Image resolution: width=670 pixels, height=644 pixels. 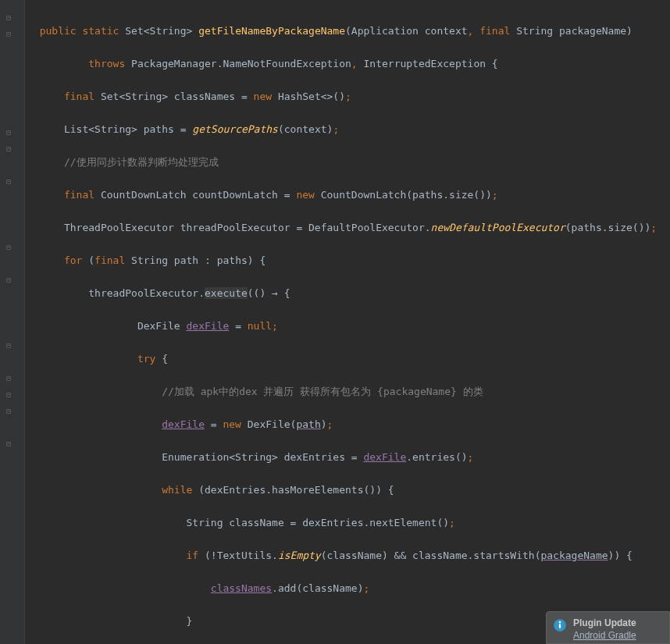 What do you see at coordinates (604, 623) in the screenshot?
I see `notification-title: Plugin Update` at bounding box center [604, 623].